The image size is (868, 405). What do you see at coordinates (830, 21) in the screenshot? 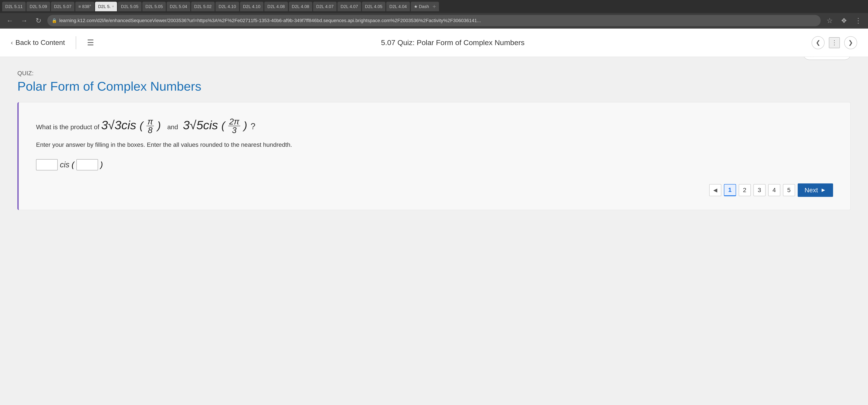
I see `bookmark-button: ☆` at bounding box center [830, 21].